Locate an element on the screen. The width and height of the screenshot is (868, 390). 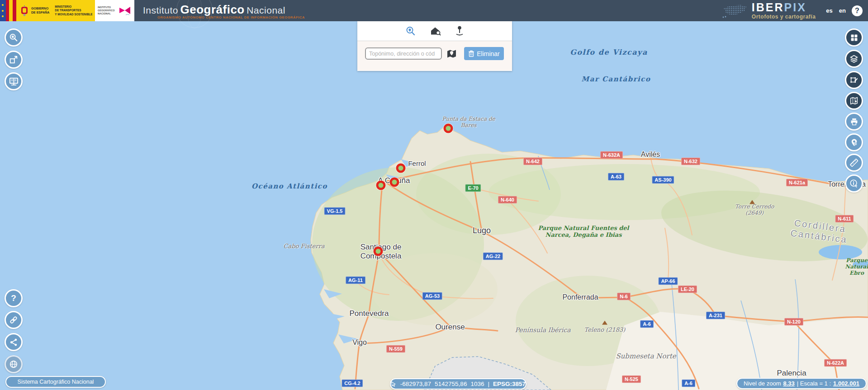
search-pin-icon is located at coordinates (411, 31).